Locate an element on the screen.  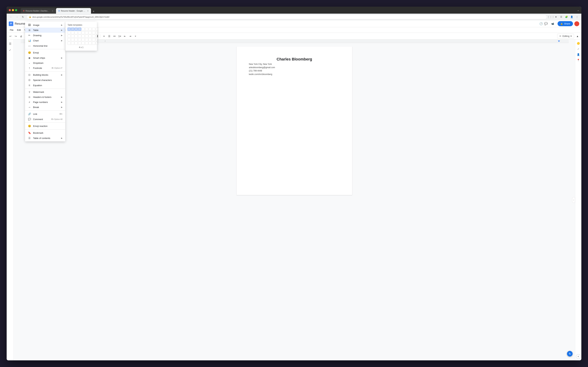
insert-building-blocks-item: ⊡ Building blocks ▶ is located at coordinates (45, 75).